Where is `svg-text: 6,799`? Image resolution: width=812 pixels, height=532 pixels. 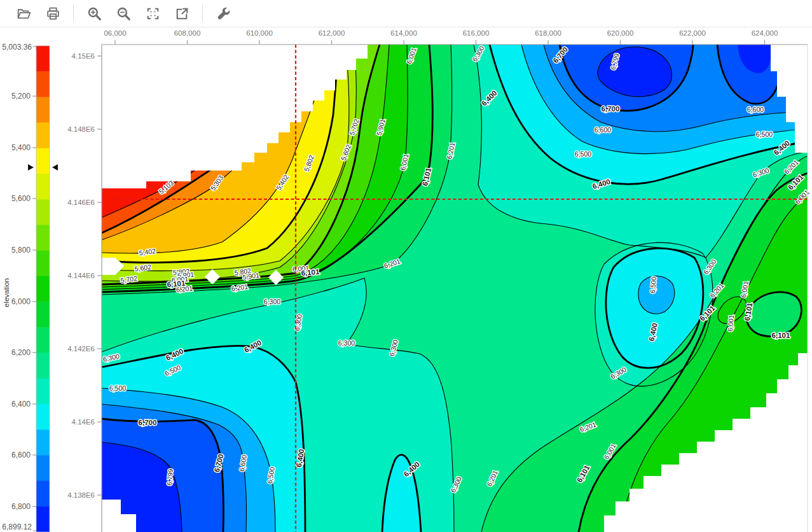 svg-text: 6,799 is located at coordinates (170, 477).